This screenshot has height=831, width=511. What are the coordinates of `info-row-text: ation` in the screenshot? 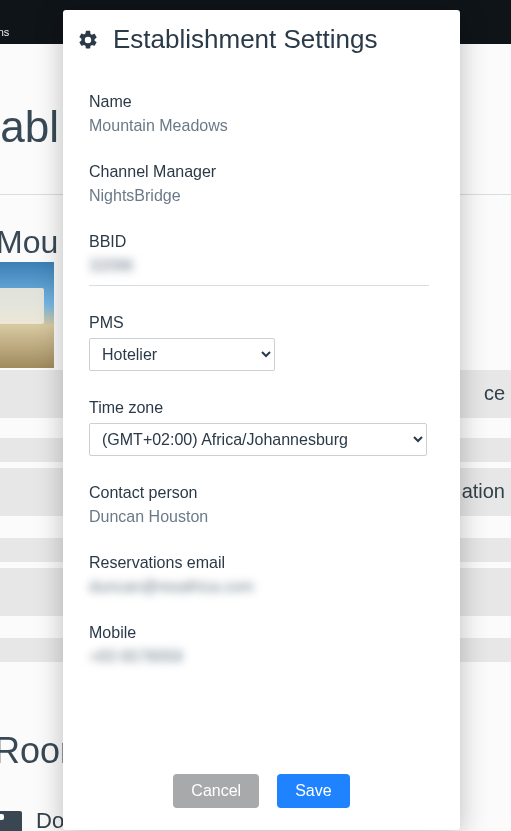 It's located at (484, 492).